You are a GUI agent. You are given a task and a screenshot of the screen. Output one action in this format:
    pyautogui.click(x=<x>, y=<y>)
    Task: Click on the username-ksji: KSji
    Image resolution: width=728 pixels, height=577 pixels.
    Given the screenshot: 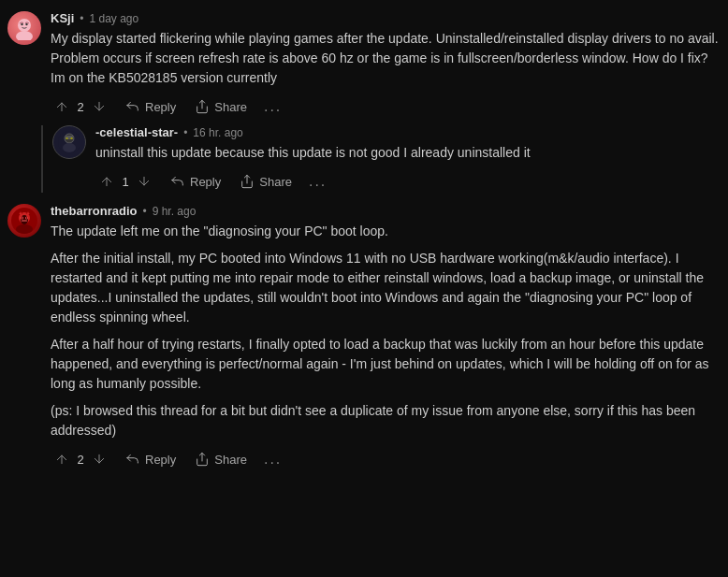 What is the action you would take?
    pyautogui.click(x=62, y=19)
    